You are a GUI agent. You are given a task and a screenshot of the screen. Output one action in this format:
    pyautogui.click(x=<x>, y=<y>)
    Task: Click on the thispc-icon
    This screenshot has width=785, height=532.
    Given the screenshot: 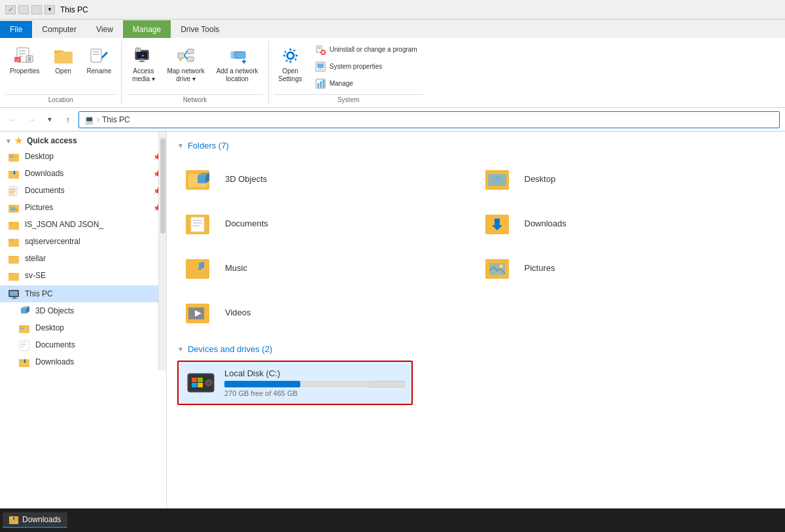 What is the action you would take?
    pyautogui.click(x=14, y=294)
    